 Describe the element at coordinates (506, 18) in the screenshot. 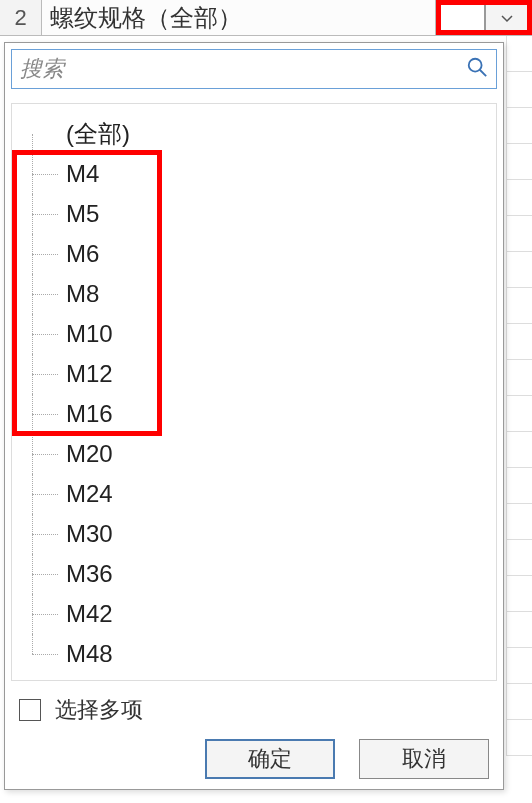

I see `filter-dropdown-button` at that location.